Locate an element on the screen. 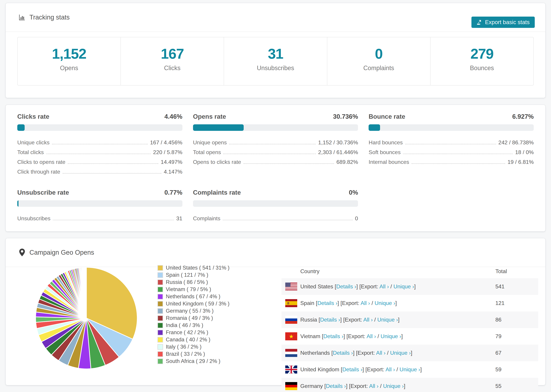 This screenshot has width=551, height=392. export-basic-stats-button: Export basic stats is located at coordinates (503, 22).